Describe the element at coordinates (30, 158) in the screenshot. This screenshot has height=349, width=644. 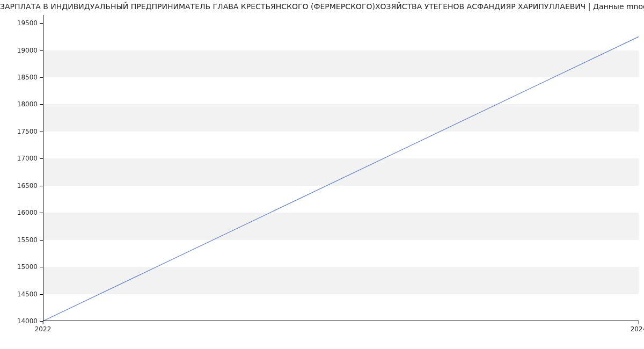
I see `y-tick-label: 17000` at that location.